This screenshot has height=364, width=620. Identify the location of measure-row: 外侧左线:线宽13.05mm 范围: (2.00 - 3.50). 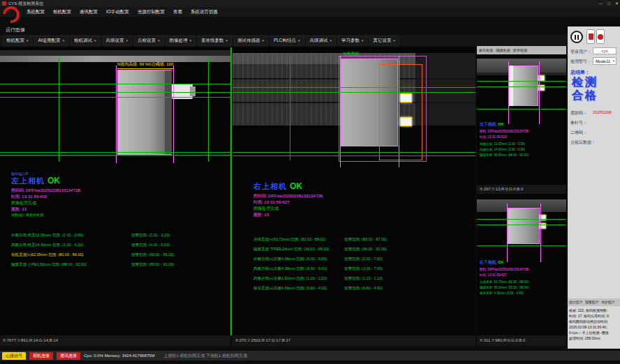
(47, 236).